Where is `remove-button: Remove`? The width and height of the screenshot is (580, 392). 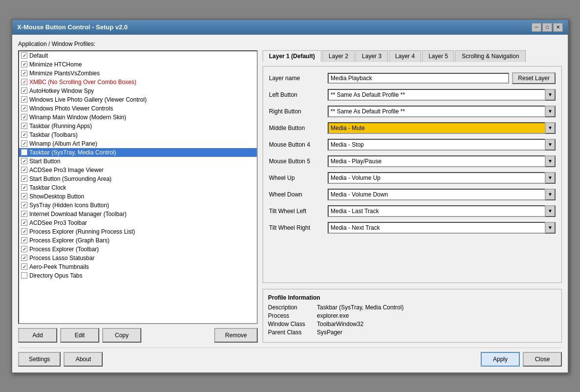 remove-button: Remove is located at coordinates (236, 335).